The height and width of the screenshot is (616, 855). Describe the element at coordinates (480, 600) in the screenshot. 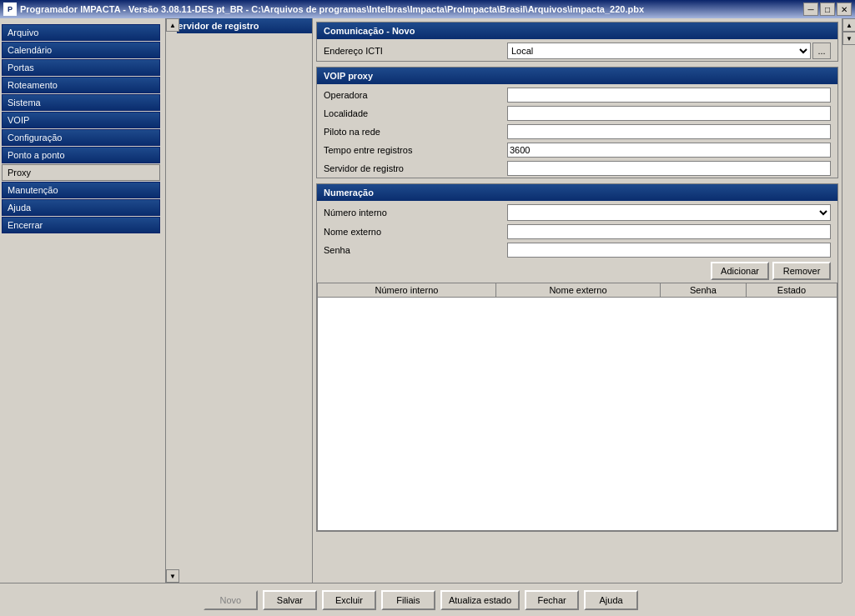

I see `atualiza-estado-button: Atualiza estado` at that location.